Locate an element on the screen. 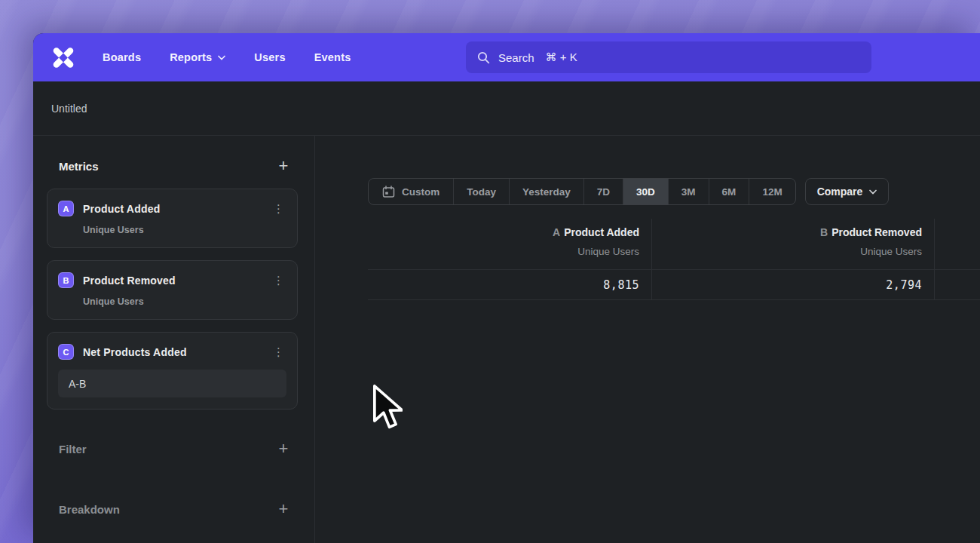 Image resolution: width=980 pixels, height=543 pixels. range-label: Yesterday is located at coordinates (547, 192).